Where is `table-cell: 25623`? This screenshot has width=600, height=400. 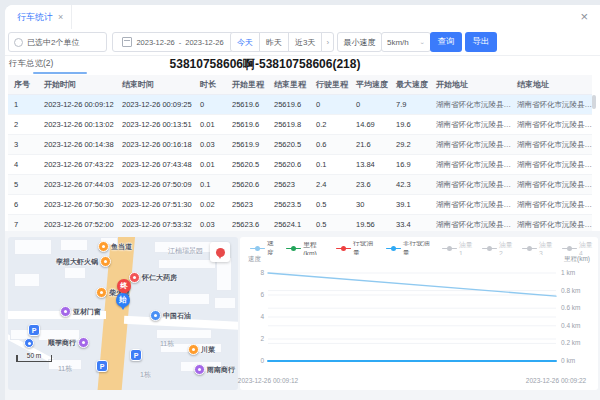 table-cell: 25623 is located at coordinates (289, 185).